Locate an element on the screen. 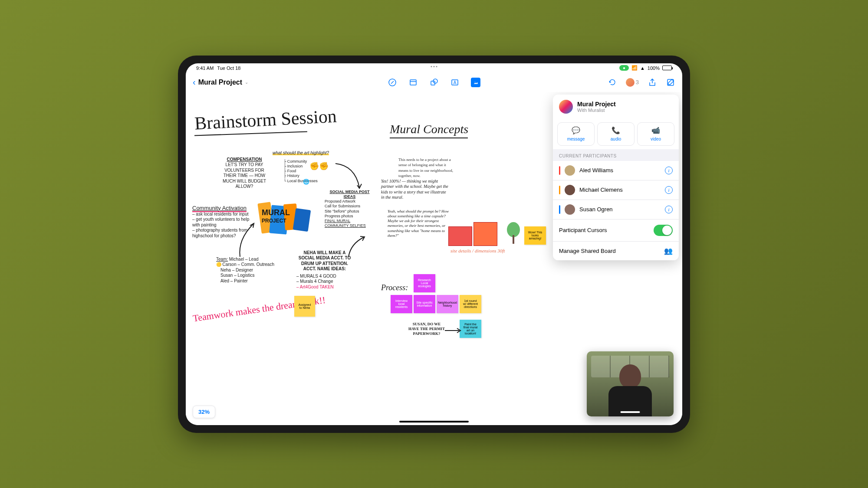  board-avatar-icon is located at coordinates (566, 107).